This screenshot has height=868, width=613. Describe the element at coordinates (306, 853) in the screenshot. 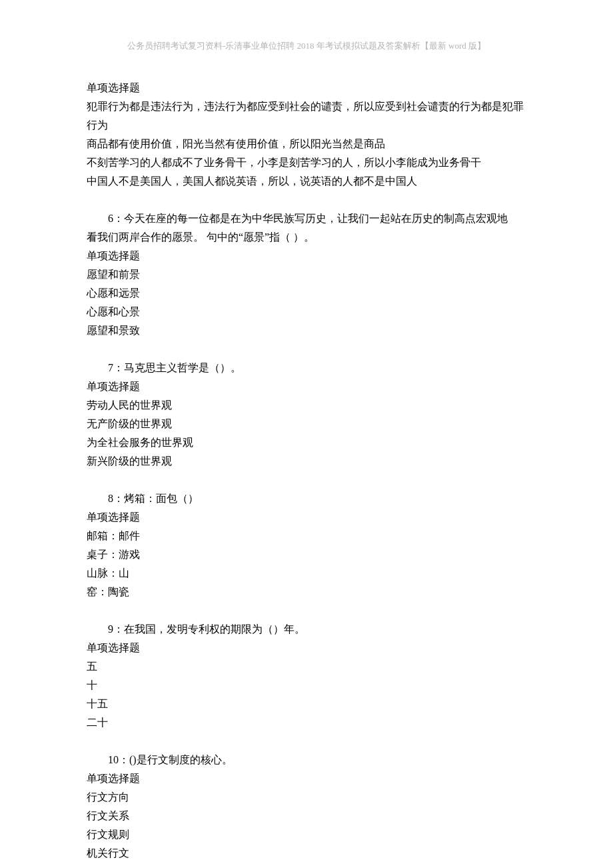

I see `answer-option: 机关行文` at that location.